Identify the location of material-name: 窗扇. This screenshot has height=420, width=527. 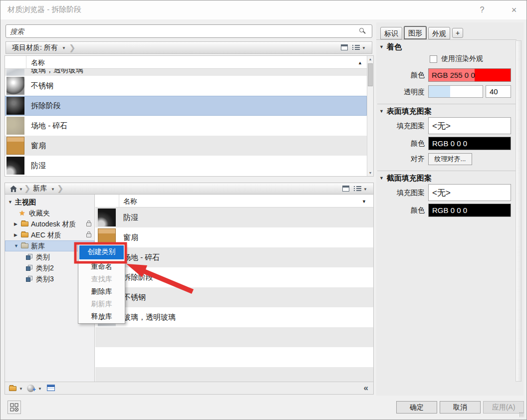
(38, 146).